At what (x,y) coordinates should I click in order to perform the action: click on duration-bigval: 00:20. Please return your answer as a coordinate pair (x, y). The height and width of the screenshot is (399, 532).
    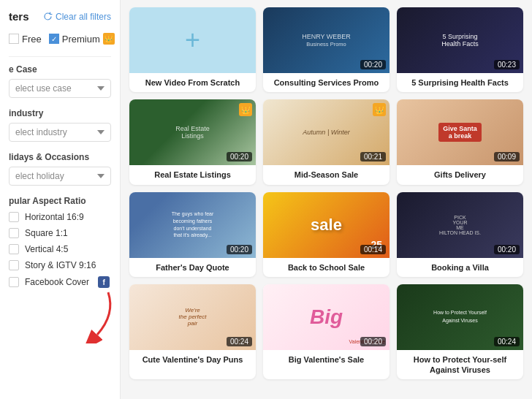
    Looking at the image, I should click on (373, 342).